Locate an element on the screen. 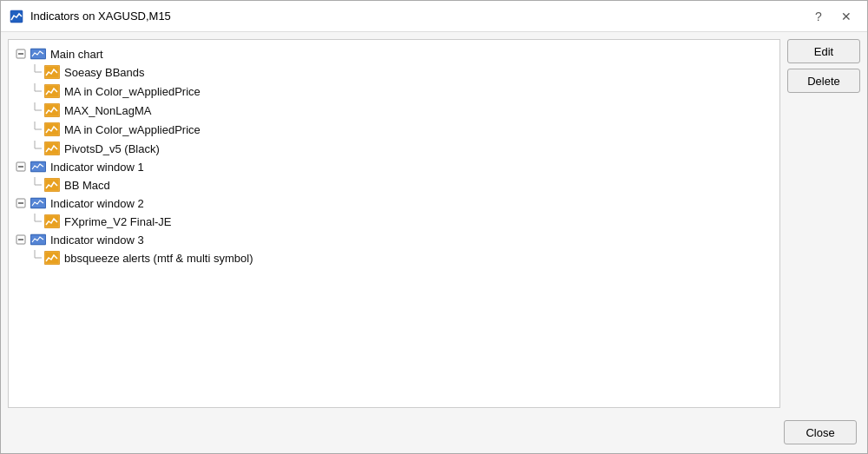 This screenshot has height=454, width=868. app-icon is located at coordinates (16, 16).